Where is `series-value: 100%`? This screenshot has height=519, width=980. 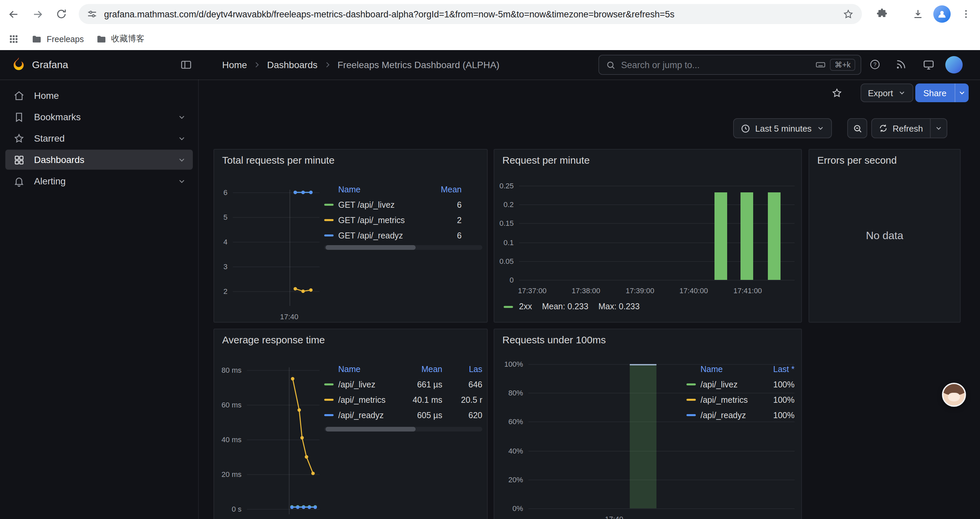
series-value: 100% is located at coordinates (778, 415).